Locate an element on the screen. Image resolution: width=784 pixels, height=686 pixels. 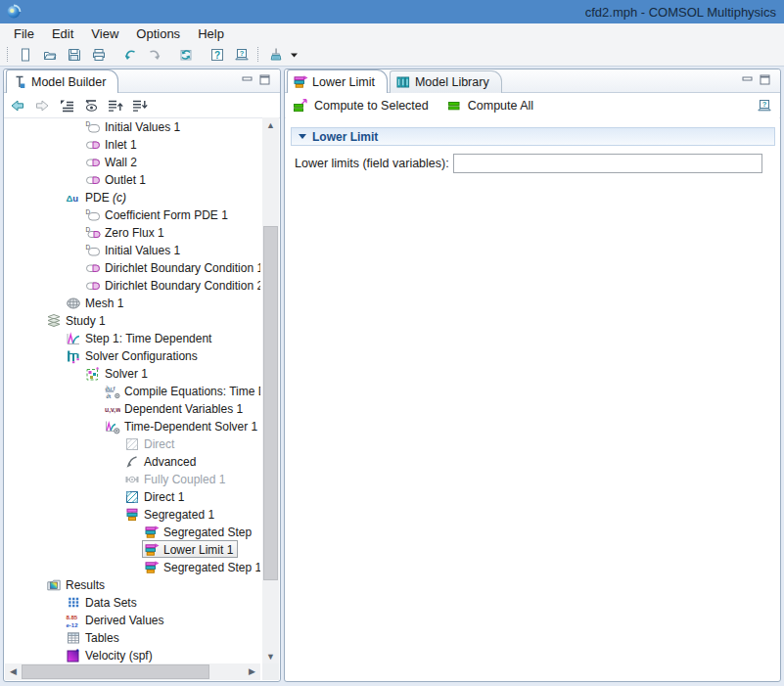
refresh-icon is located at coordinates (186, 55).